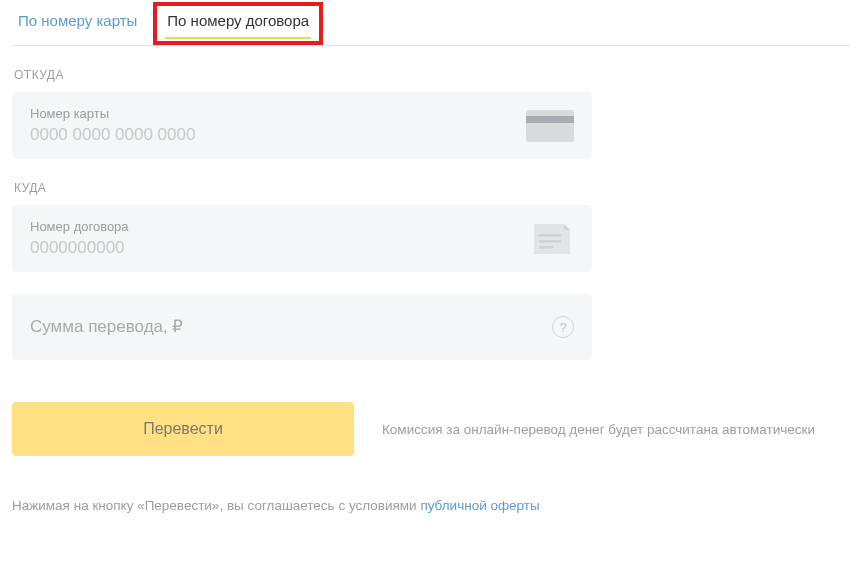 This screenshot has height=561, width=862. I want to click on to-section-label: КУДА, so click(432, 188).